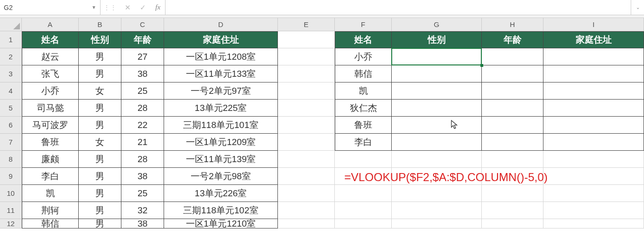  I want to click on cell-D5: 13单元225室, so click(221, 108).